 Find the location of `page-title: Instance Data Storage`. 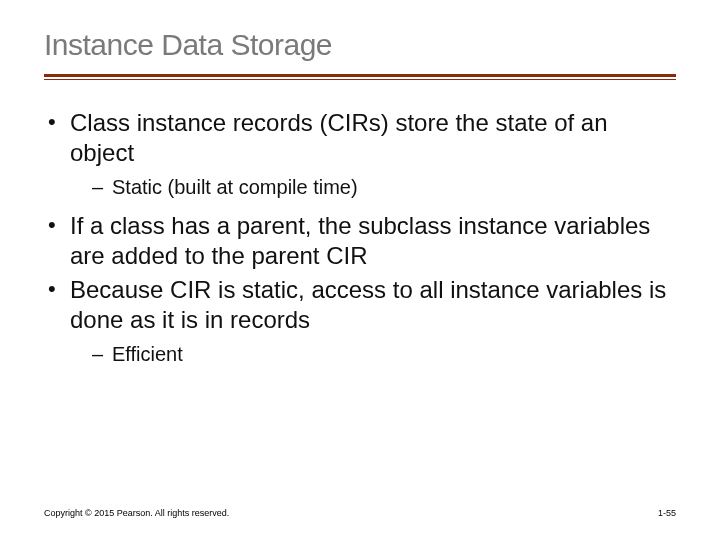

page-title: Instance Data Storage is located at coordinates (360, 45).